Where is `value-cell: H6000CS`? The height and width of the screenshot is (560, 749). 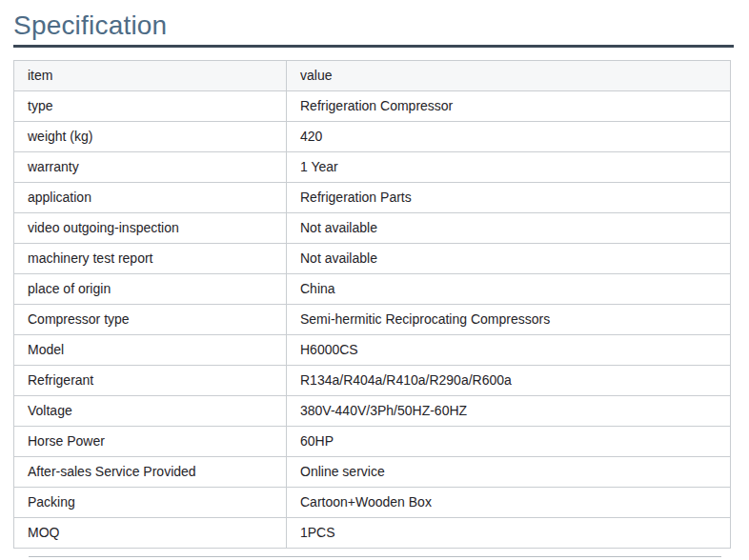
value-cell: H6000CS is located at coordinates (509, 350).